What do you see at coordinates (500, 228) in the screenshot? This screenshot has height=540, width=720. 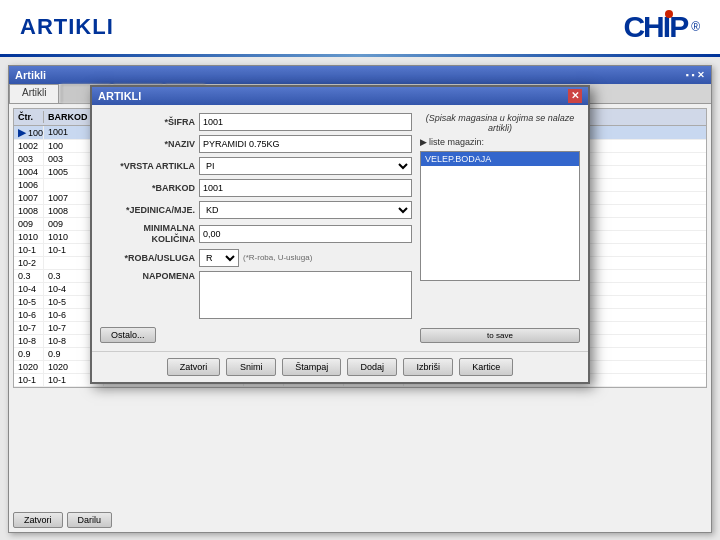 I see `dialog-right-panel: (Spisak magasina u kojima se nalaze arti…` at bounding box center [500, 228].